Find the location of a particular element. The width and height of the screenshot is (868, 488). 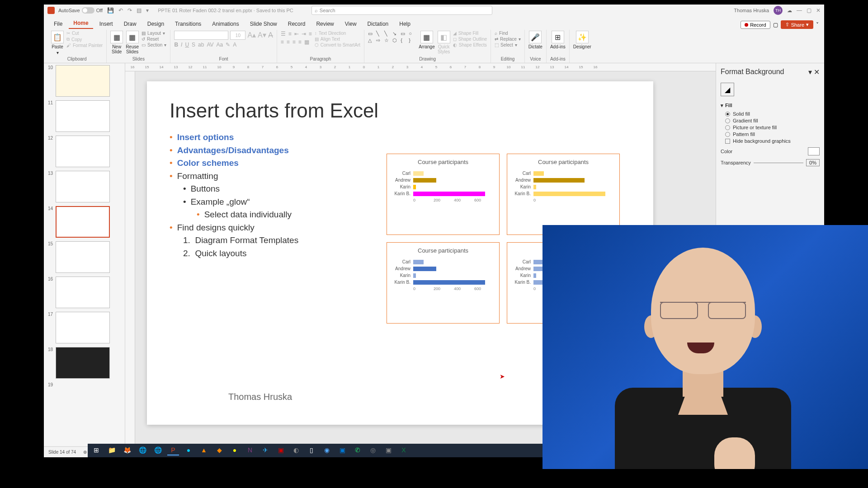

collapse-ribbon-icon: ˅ is located at coordinates (817, 25).